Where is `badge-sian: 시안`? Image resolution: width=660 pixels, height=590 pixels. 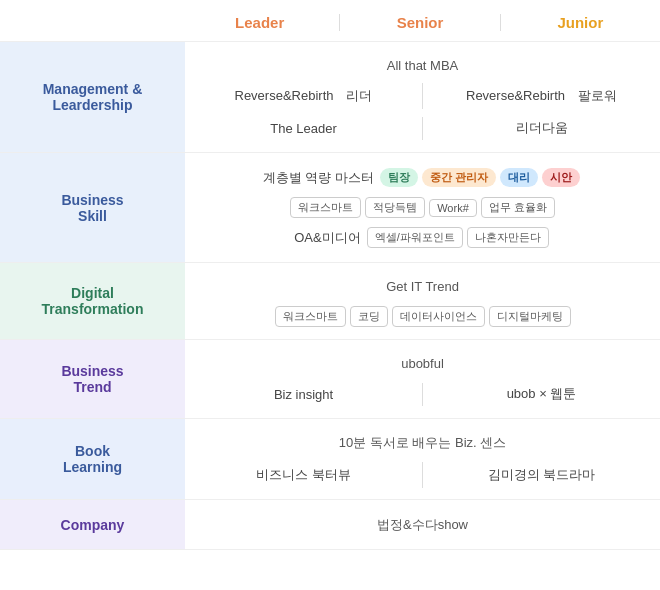
badge-sian: 시안 is located at coordinates (561, 178).